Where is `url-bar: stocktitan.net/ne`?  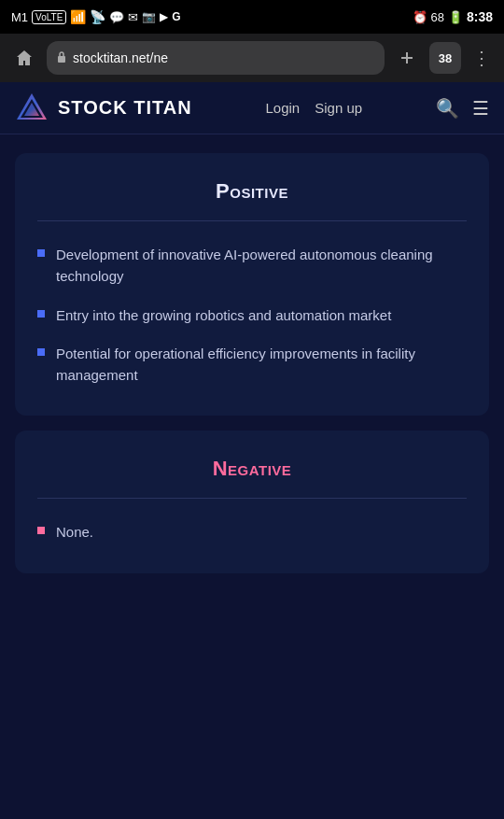 url-bar: stocktitan.net/ne is located at coordinates (216, 58).